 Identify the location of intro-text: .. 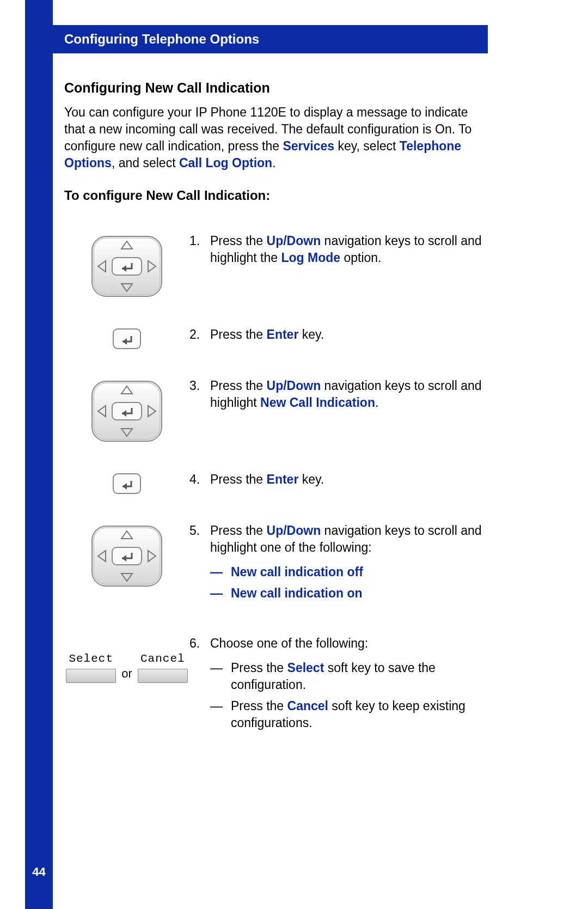
(274, 163).